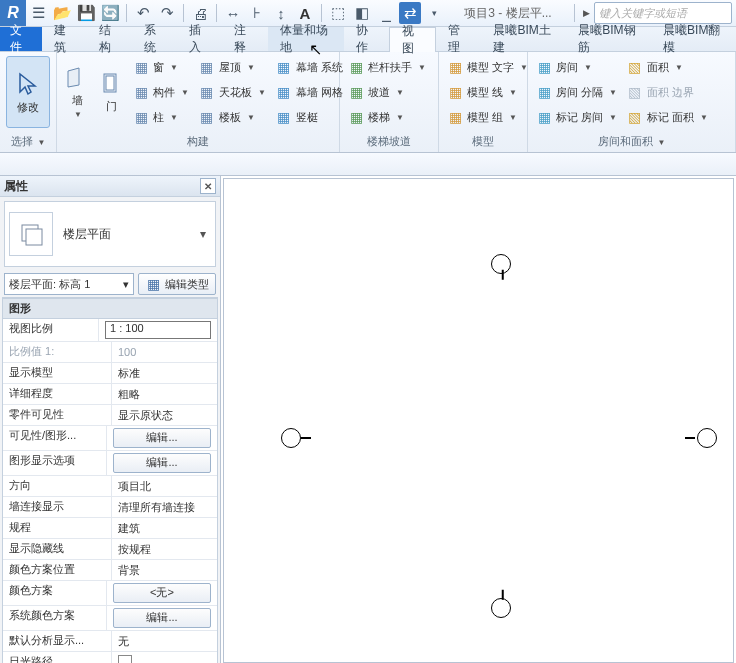 Image resolution: width=736 pixels, height=663 pixels. I want to click on tab-结构: 结构, so click(110, 39).